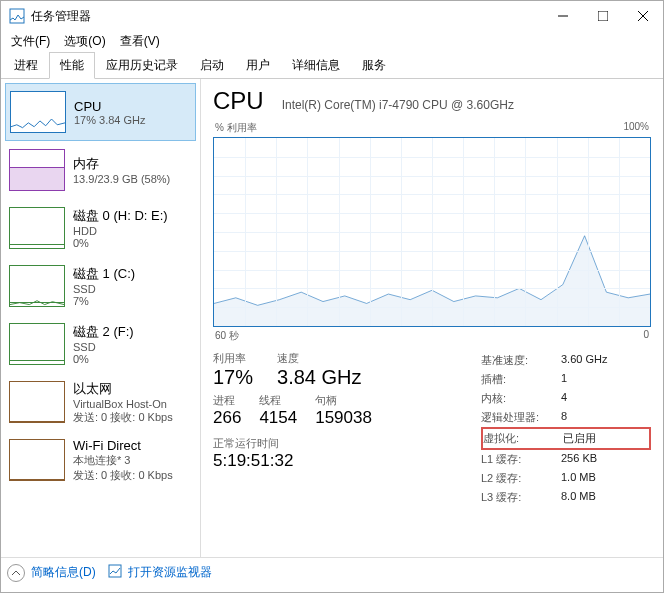  What do you see at coordinates (123, 446) in the screenshot?
I see `sidebar-item-name: Wi-Fi Direct` at bounding box center [123, 446].